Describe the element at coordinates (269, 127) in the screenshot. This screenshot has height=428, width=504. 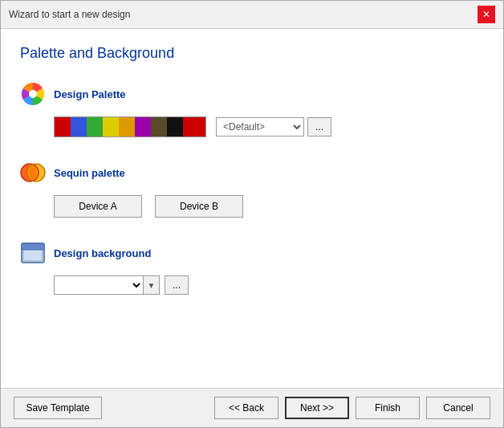
I see `palette-row: <Default> ...` at that location.